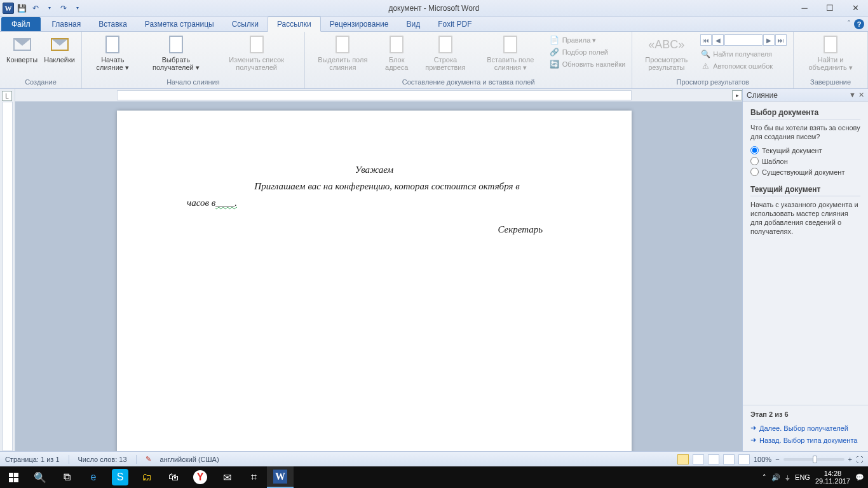 The image size is (868, 488). What do you see at coordinates (806, 161) in the screenshot?
I see `tp-option-template: Шаблон` at bounding box center [806, 161].